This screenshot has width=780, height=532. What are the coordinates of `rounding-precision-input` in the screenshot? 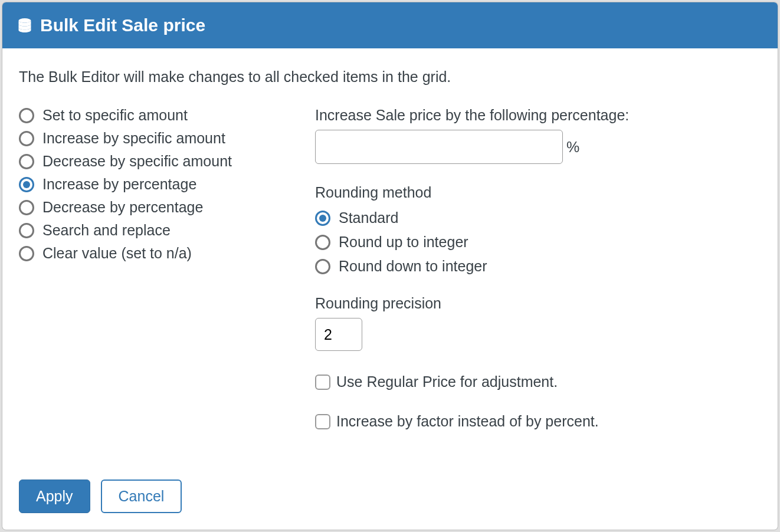 It's located at (339, 334).